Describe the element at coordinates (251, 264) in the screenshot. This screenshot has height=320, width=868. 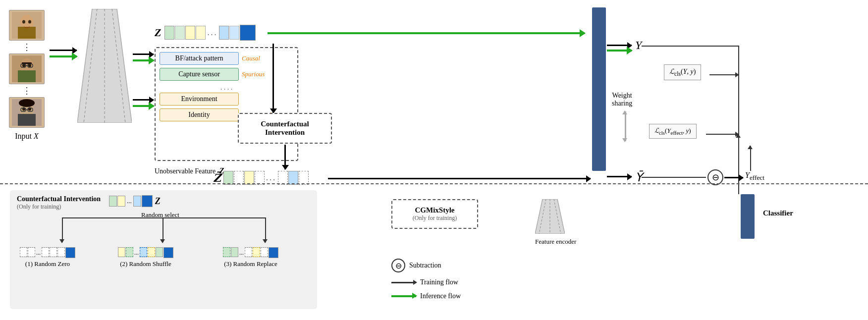
I see `option3-label: (3) Random Replace` at that location.